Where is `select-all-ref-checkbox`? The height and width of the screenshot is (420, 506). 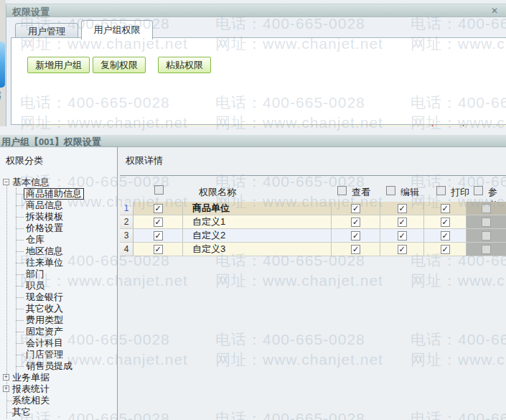 select-all-ref-checkbox is located at coordinates (478, 191).